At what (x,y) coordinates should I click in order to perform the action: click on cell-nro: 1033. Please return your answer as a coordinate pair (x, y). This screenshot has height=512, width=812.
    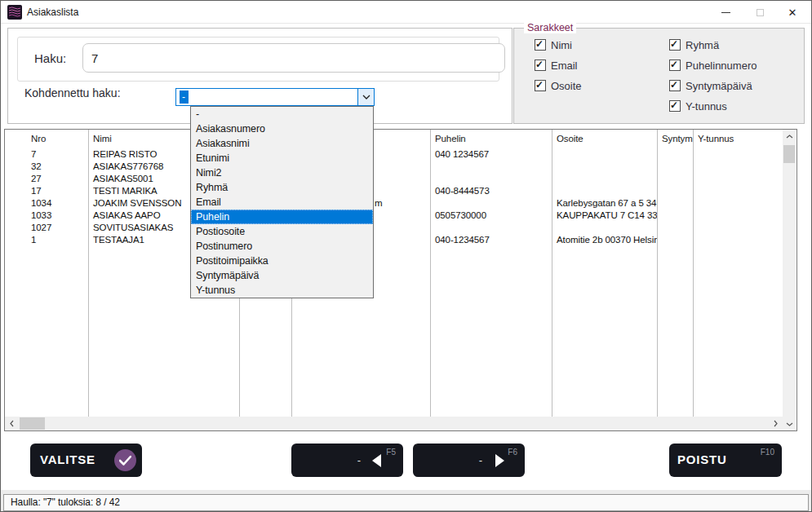
    Looking at the image, I should click on (47, 215).